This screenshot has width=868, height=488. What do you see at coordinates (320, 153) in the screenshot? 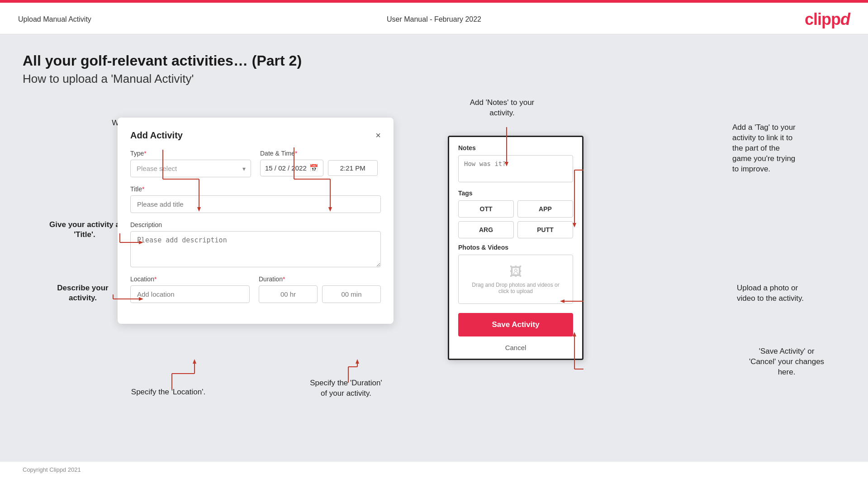
I see `datetime-label: Date & Time*` at bounding box center [320, 153].